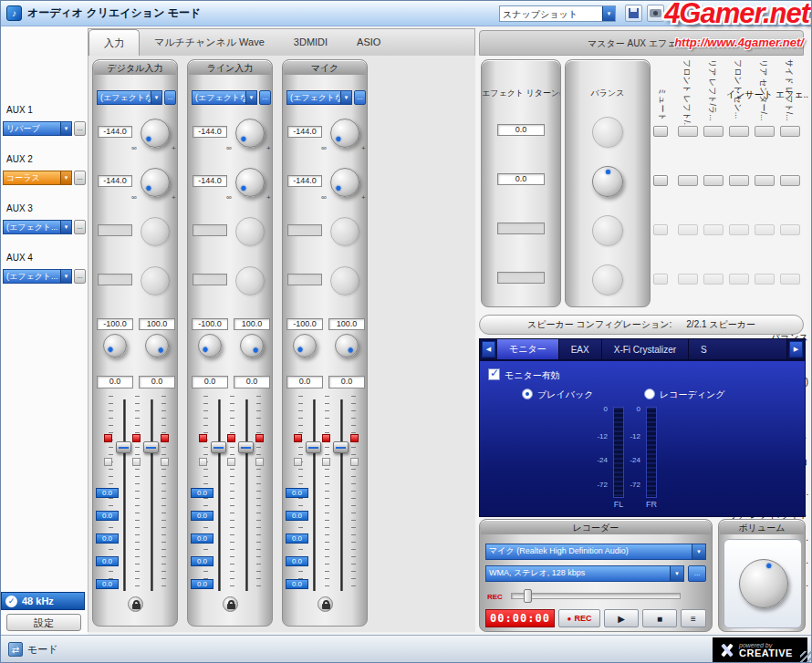 This screenshot has height=663, width=812. Describe the element at coordinates (633, 13) in the screenshot. I see `save-snapshot-button` at that location.